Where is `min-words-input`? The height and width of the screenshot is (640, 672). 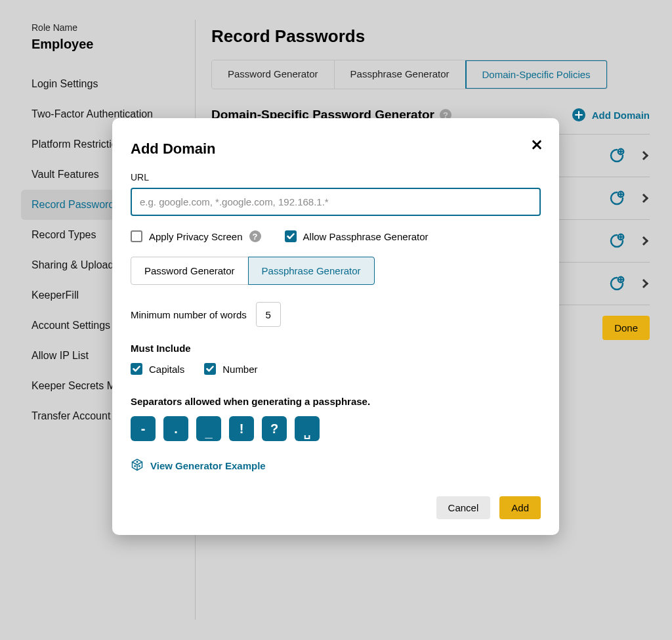
min-words-input is located at coordinates (268, 314).